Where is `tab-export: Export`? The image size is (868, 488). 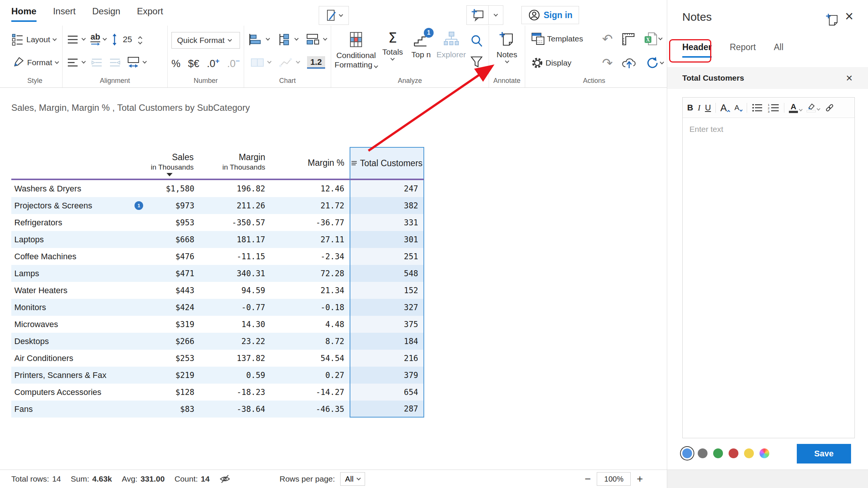
tab-export: Export is located at coordinates (150, 14).